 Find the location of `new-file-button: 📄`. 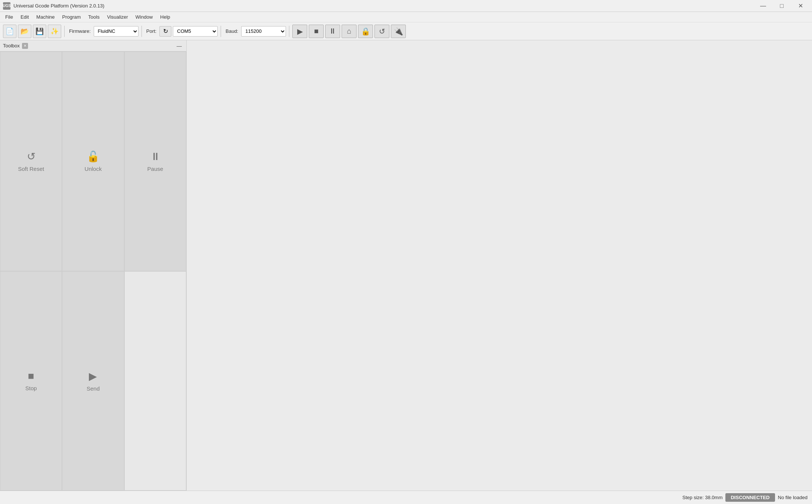

new-file-button: 📄 is located at coordinates (10, 31).